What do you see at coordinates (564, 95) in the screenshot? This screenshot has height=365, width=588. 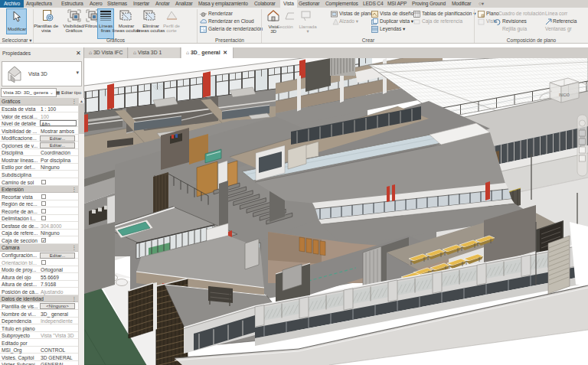 I see `svg-text: INICIO` at bounding box center [564, 95].